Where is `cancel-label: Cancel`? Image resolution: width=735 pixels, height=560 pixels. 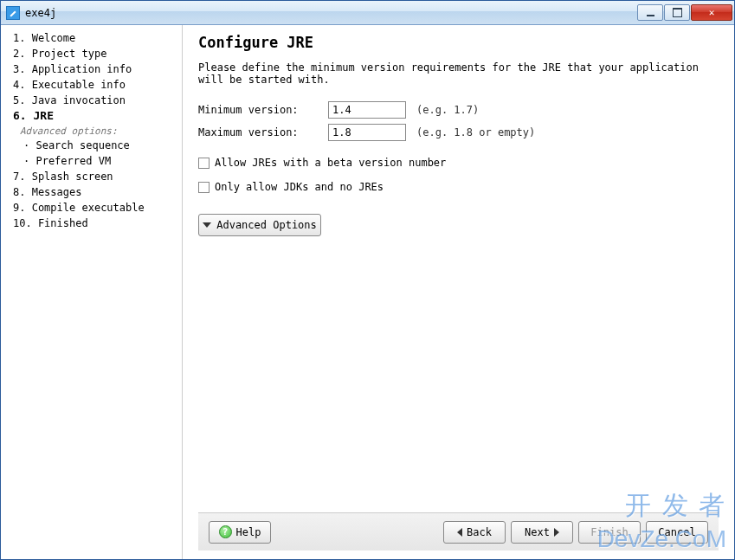 cancel-label: Cancel is located at coordinates (677, 532).